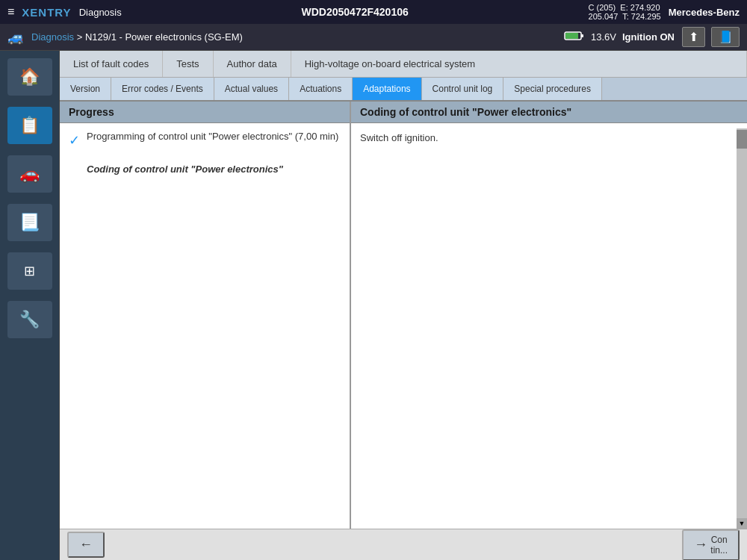 This screenshot has width=747, height=560. I want to click on diag-label: Diagnosis, so click(100, 12).